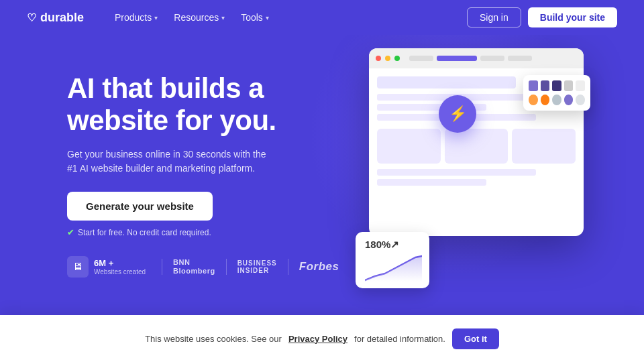 The image size is (644, 362). I want to click on free-note: ✔ Start for free. No credit card require…, so click(208, 232).